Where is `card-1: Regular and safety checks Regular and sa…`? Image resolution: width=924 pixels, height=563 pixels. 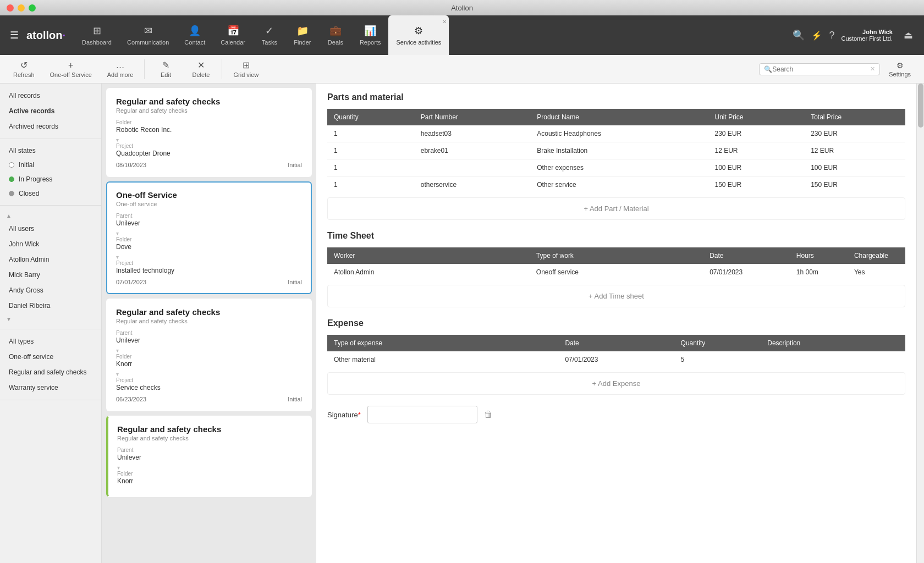 card-1: Regular and safety checks Regular and sa… is located at coordinates (209, 133).